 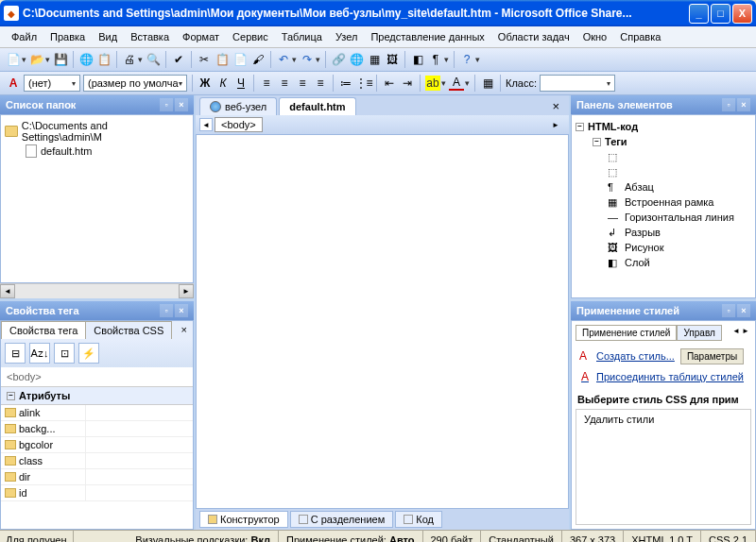 What do you see at coordinates (713, 357) in the screenshot?
I see `params-button: Параметры` at bounding box center [713, 357].